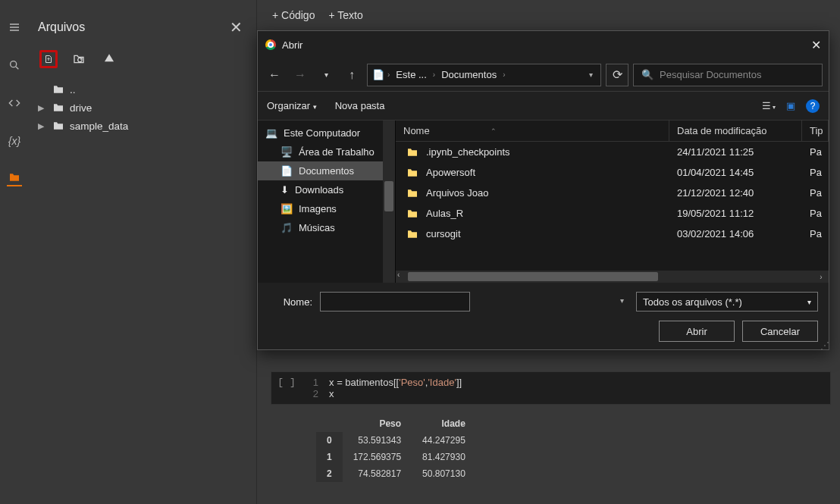 This screenshot has width=840, height=504. What do you see at coordinates (329, 457) in the screenshot?
I see `row-index: 1` at bounding box center [329, 457].